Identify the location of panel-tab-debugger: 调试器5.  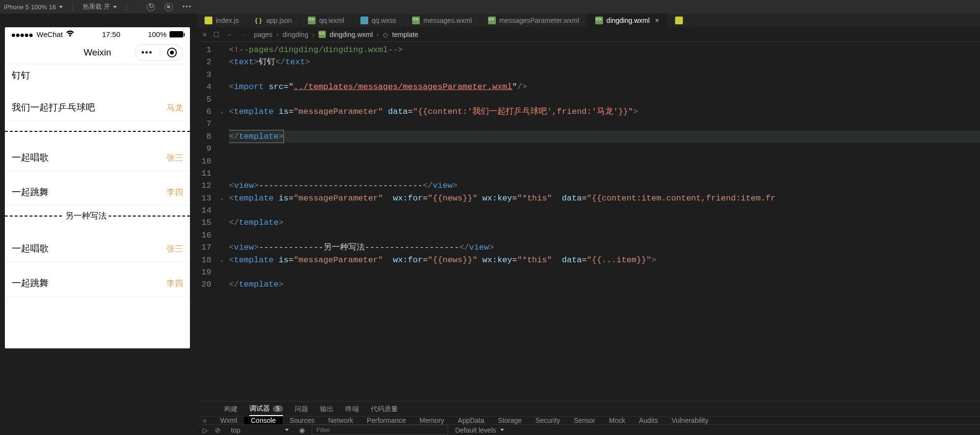
(266, 410).